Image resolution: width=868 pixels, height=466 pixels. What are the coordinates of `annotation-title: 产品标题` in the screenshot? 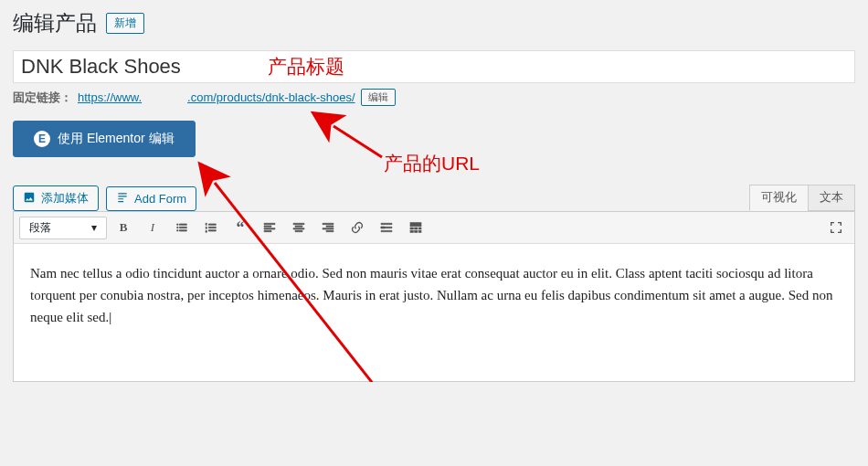 It's located at (306, 66).